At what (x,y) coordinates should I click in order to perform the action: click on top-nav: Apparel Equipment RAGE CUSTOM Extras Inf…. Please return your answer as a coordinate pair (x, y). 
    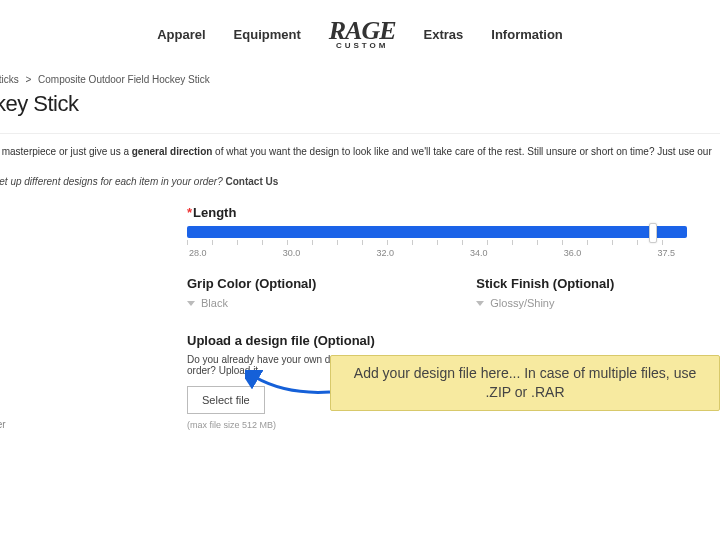
    Looking at the image, I should click on (360, 30).